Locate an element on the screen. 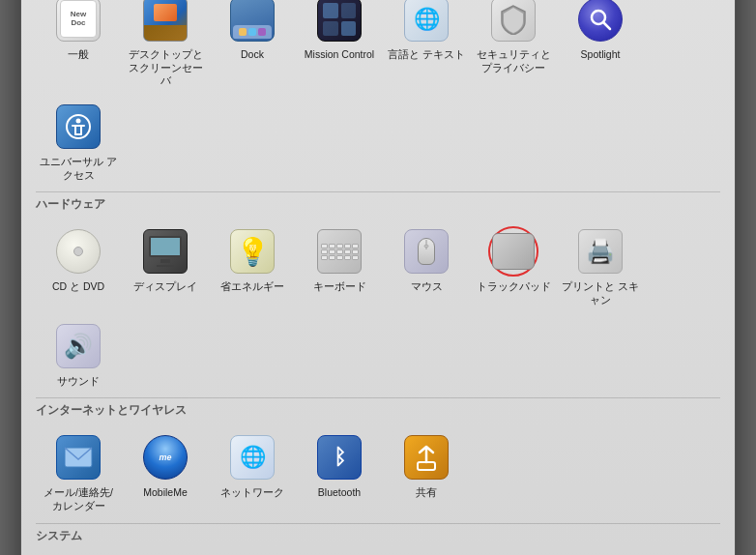 The height and width of the screenshot is (555, 756). pref-icon-general: NewDoc is located at coordinates (78, 22).